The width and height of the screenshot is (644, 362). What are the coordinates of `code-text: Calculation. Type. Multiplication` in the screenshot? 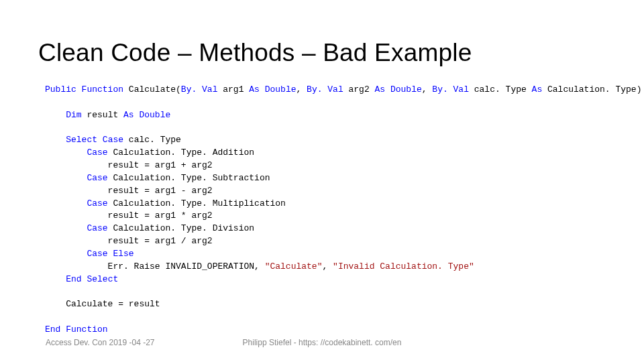 It's located at (197, 204).